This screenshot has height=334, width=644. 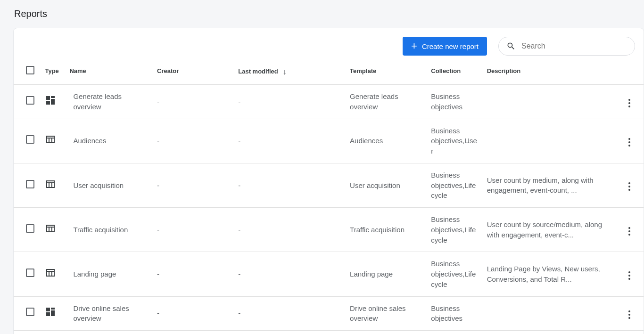 What do you see at coordinates (290, 73) in the screenshot?
I see `header-last-modified: Last modified ↓` at bounding box center [290, 73].